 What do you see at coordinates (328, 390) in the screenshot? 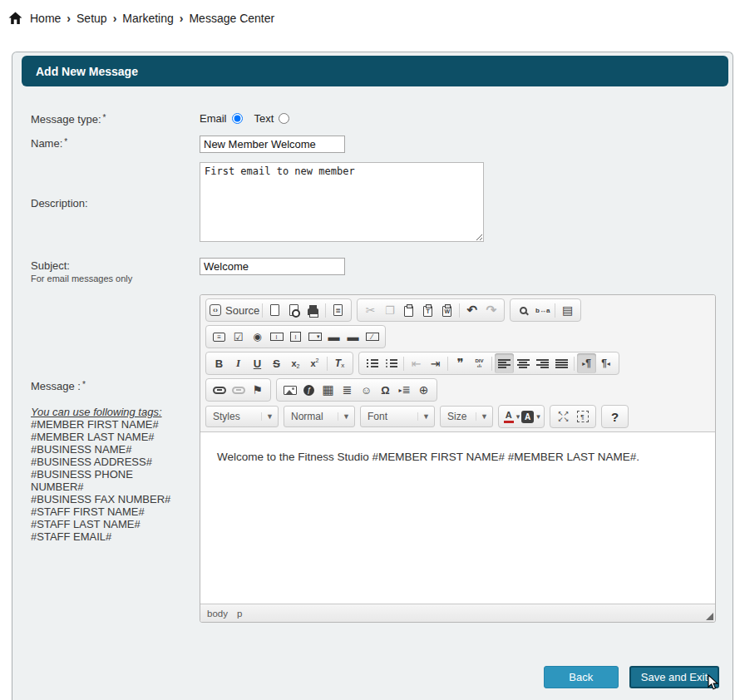
I see `toolbar-button-table` at bounding box center [328, 390].